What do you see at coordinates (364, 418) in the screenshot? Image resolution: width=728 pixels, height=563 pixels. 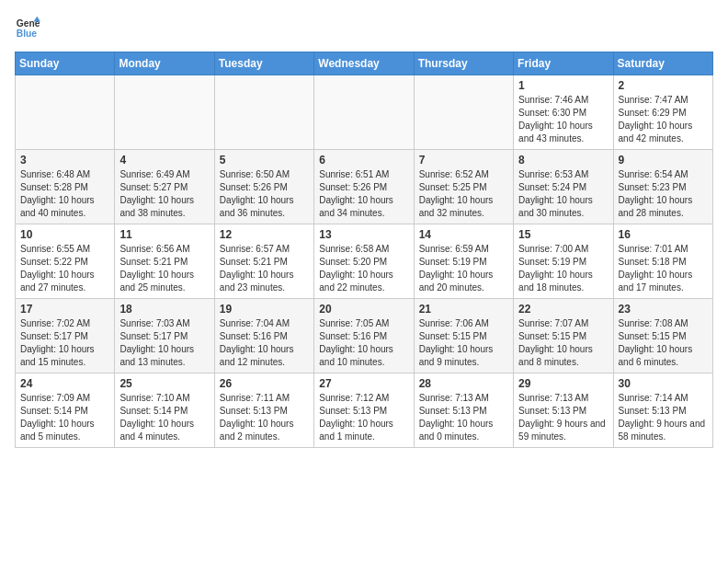 I see `day-info: Sunrise: 7:12 AM Sunset: 5:13 PM Dayligh…` at bounding box center [364, 418].